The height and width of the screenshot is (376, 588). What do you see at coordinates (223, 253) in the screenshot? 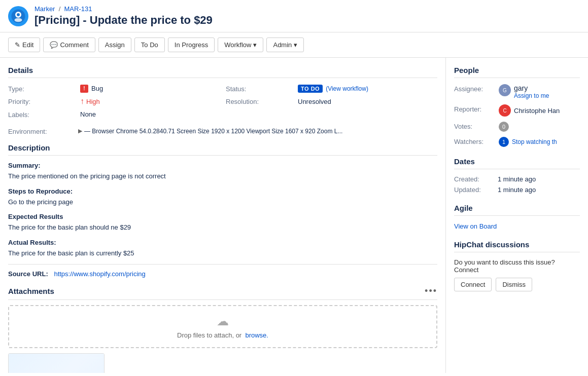
I see `actual-text: The price for the basic plan is currentl…` at bounding box center [223, 253].